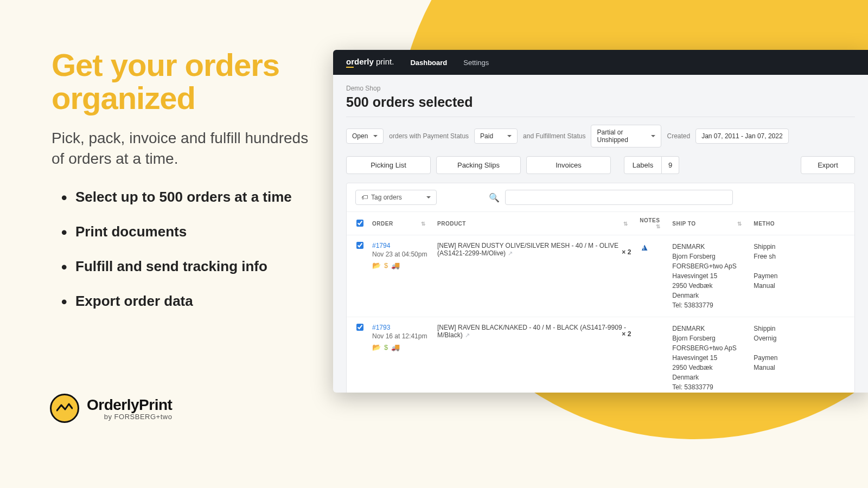  Describe the element at coordinates (180, 197) in the screenshot. I see `bullet-item: Select up to 500 orders at a time` at that location.